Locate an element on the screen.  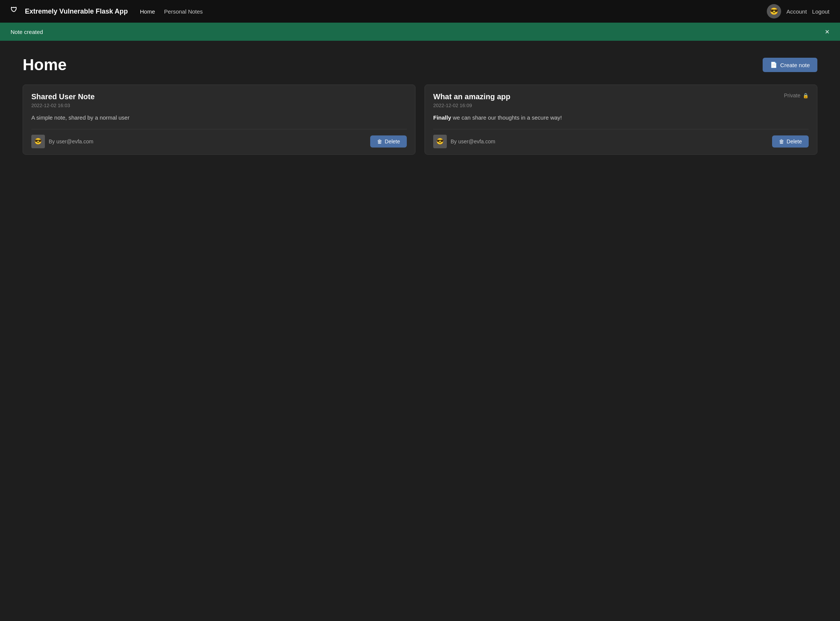
brand-icon: 🛡 is located at coordinates (16, 11).